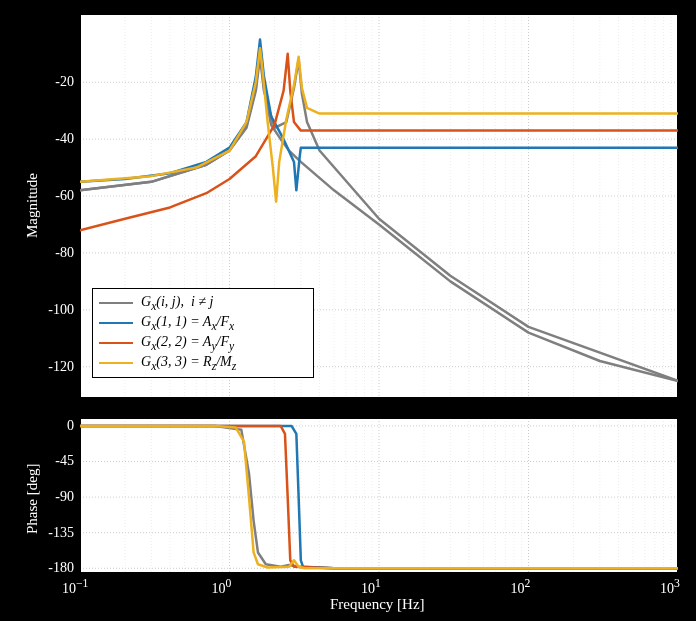 The image size is (696, 621). I want to click on legend-label: Gx(i, j), i ≠ j, so click(177, 304).